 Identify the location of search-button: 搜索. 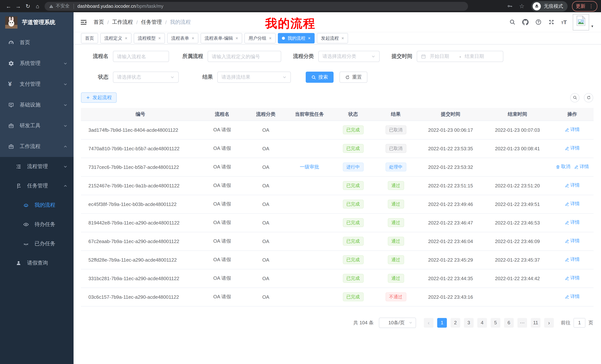
(320, 77).